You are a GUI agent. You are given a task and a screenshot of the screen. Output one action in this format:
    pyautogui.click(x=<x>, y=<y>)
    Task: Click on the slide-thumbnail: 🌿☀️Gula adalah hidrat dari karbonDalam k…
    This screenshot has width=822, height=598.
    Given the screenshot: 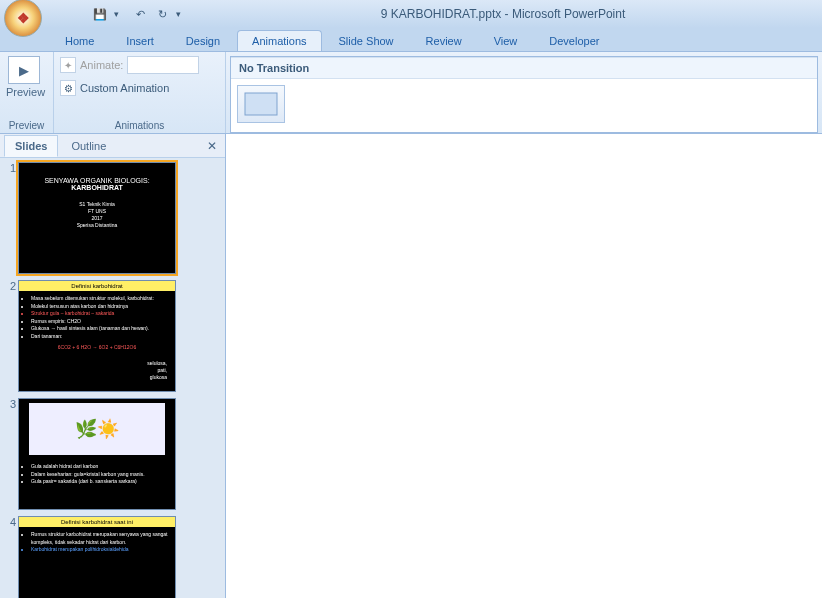 What is the action you would take?
    pyautogui.click(x=97, y=454)
    